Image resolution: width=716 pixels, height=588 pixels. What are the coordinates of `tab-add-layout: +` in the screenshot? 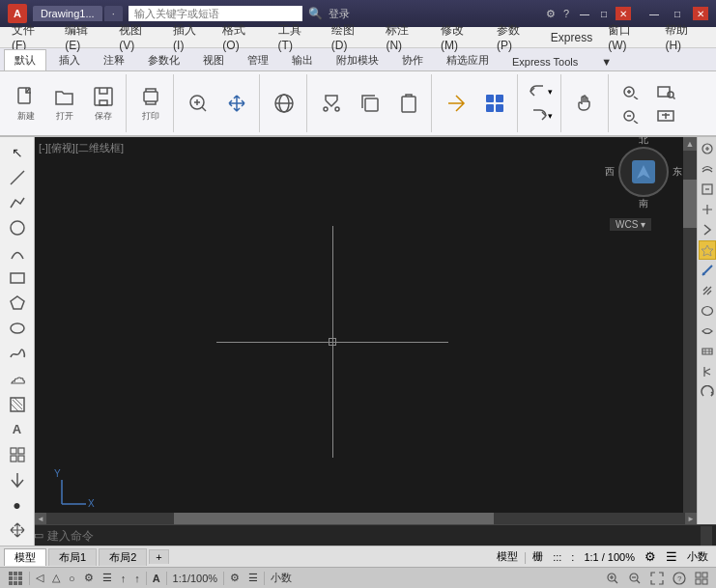 It's located at (158, 556).